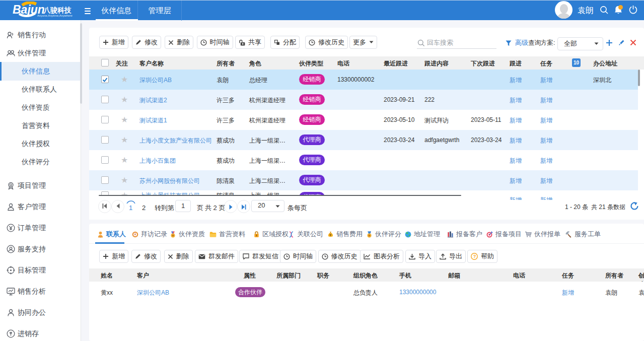 The width and height of the screenshot is (644, 341). What do you see at coordinates (57, 10) in the screenshot?
I see `svg-text: 八骏科技` at bounding box center [57, 10].